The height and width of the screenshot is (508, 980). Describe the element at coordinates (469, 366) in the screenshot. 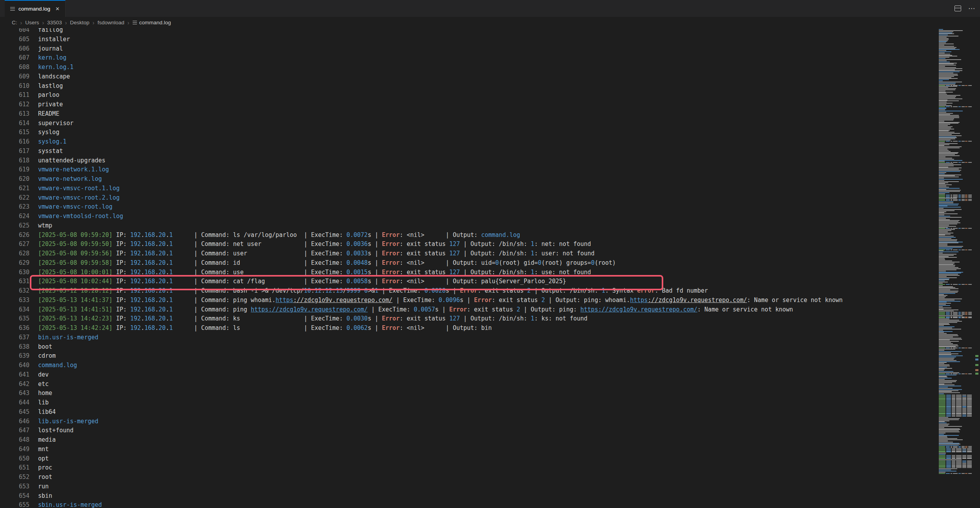

I see `code-line: 640command.log` at that location.